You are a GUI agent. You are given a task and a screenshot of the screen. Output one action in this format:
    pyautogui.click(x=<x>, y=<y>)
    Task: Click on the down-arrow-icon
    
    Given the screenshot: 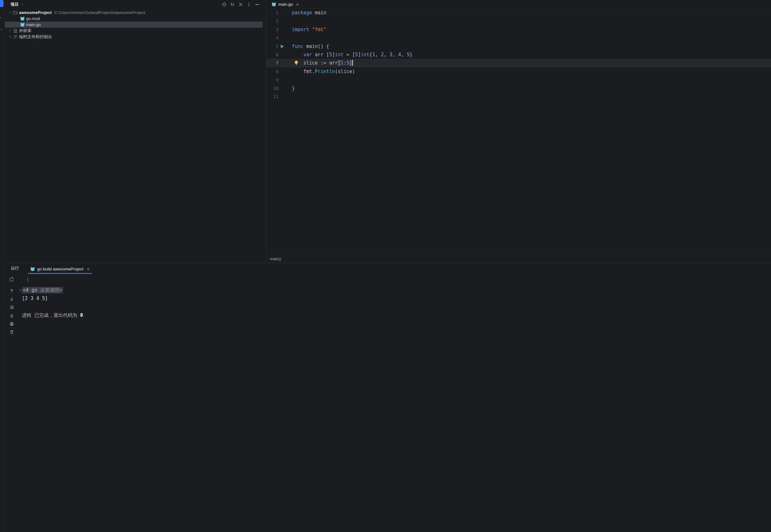 What is the action you would take?
    pyautogui.click(x=12, y=299)
    